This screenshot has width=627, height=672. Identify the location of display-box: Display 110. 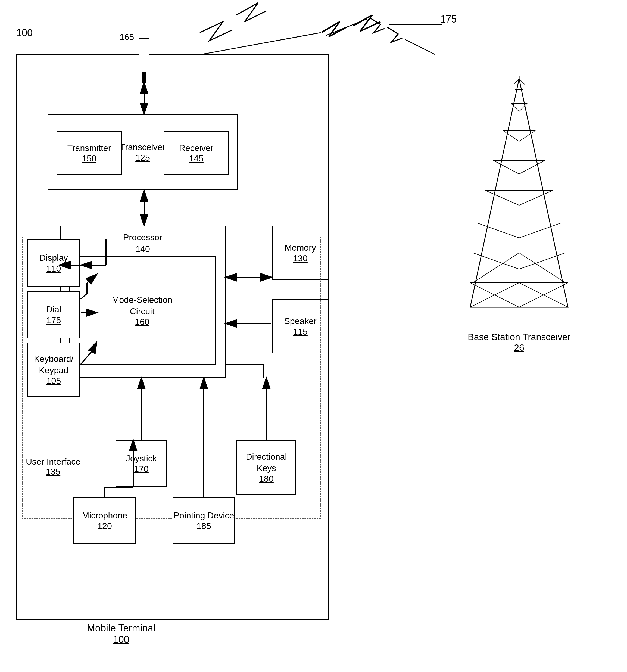
(53, 263).